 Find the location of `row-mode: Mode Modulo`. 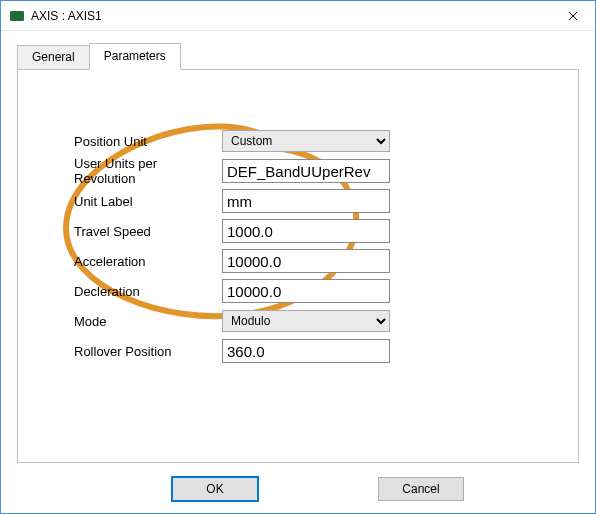

row-mode: Mode Modulo is located at coordinates (326, 321).